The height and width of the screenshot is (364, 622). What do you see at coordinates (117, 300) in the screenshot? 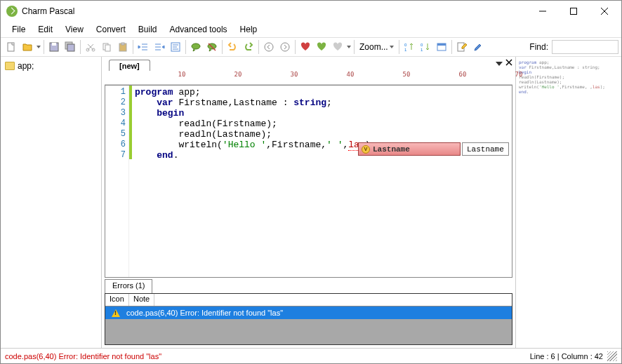
I see `error-col-icon: Icon` at bounding box center [117, 300].